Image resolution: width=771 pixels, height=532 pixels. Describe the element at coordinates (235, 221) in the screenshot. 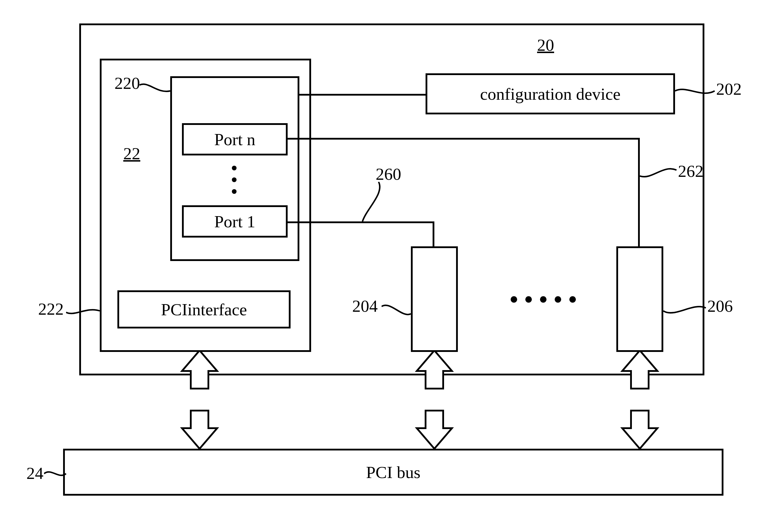

I see `port1-label: Port 1` at that location.